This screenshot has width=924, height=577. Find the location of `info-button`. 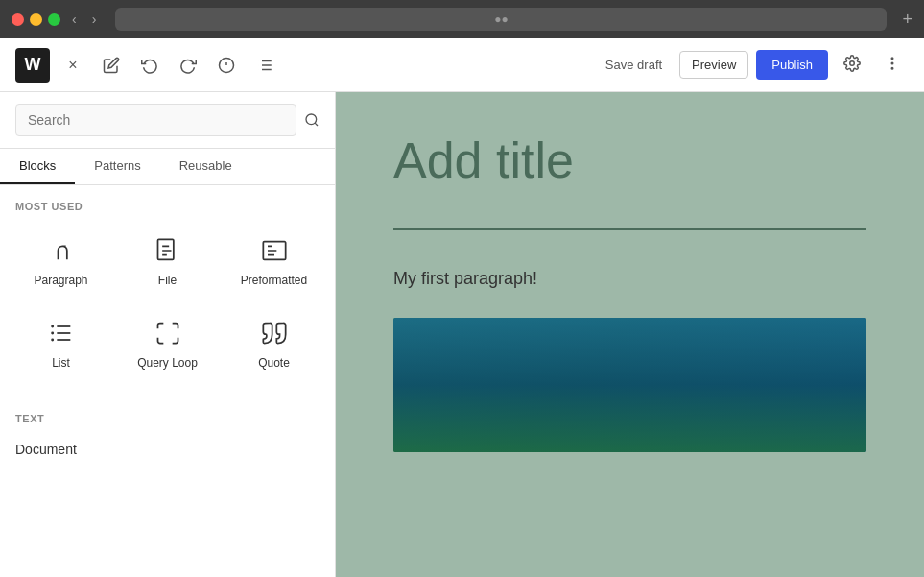

info-button is located at coordinates (226, 65).